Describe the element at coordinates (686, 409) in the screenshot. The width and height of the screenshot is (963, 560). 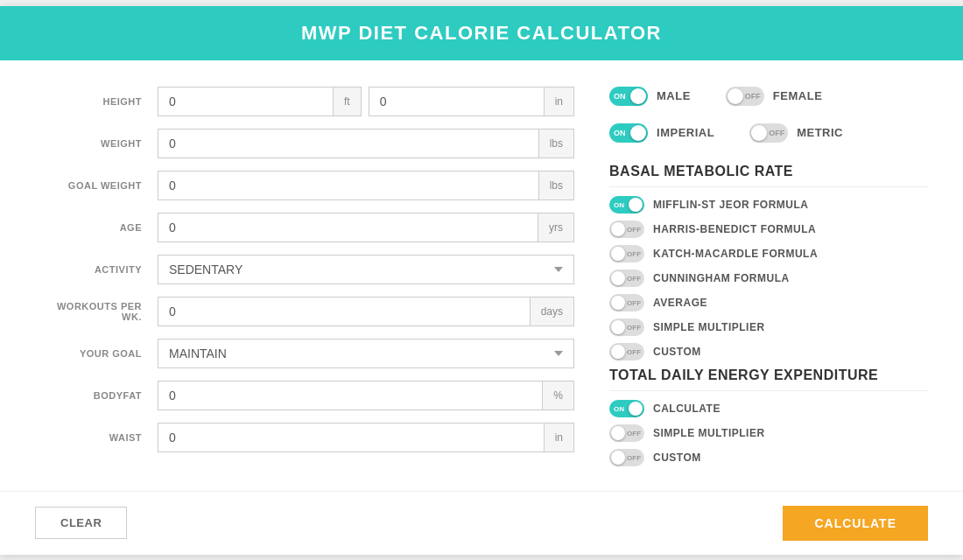
I see `tdee-formula-label-0: CALCULATE` at that location.